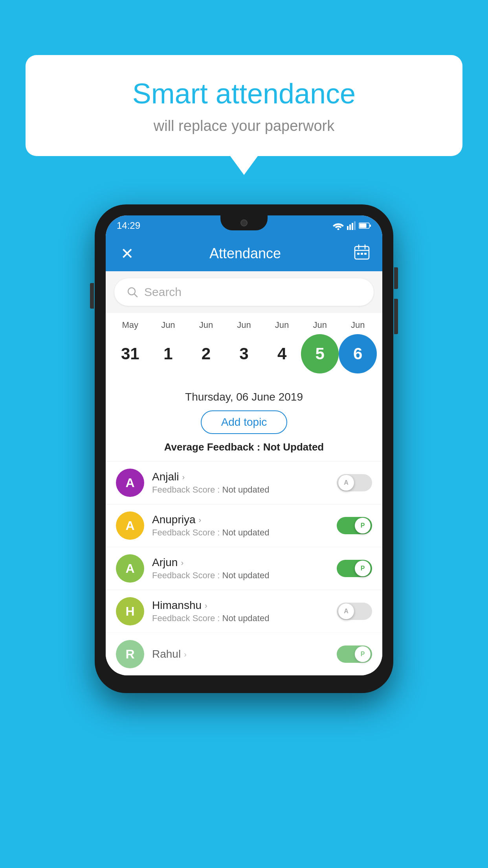 The width and height of the screenshot is (488, 868). Describe the element at coordinates (240, 483) in the screenshot. I see `student-info-anjali: Anjali › Feedback Score : Not updated` at that location.